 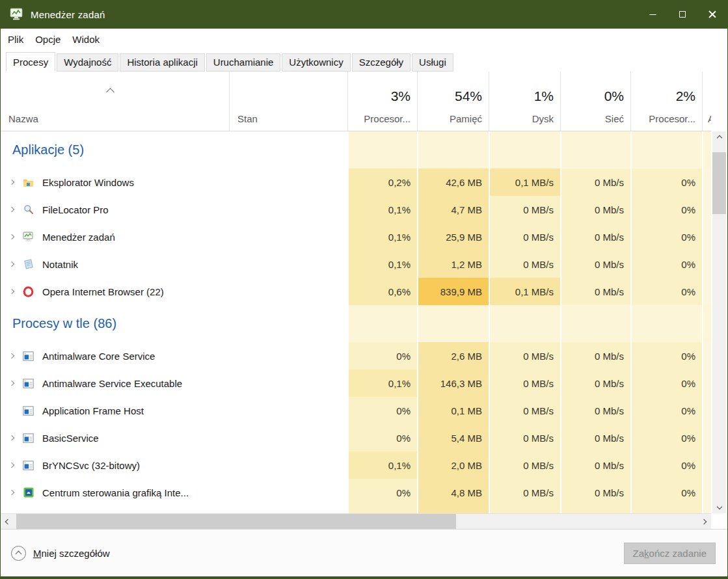 What do you see at coordinates (115, 101) in the screenshot?
I see `column-header-name: Nazwa` at bounding box center [115, 101].